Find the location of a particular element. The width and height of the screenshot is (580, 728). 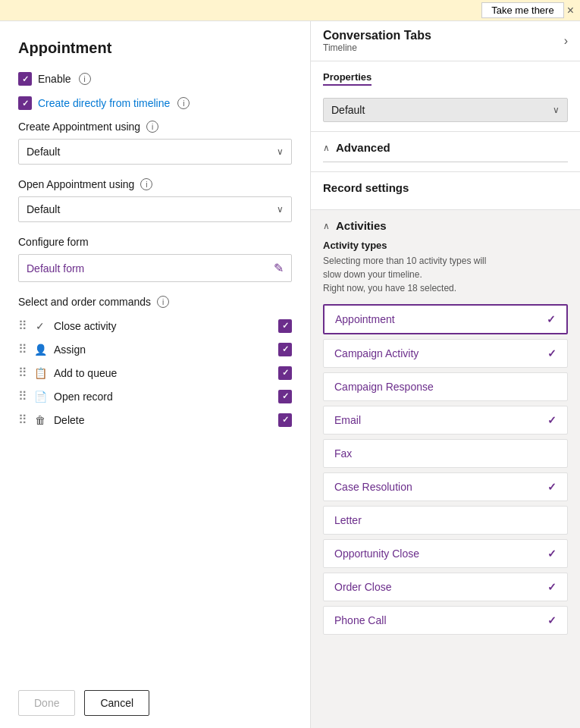

activity-email-label: Email is located at coordinates (347, 420).